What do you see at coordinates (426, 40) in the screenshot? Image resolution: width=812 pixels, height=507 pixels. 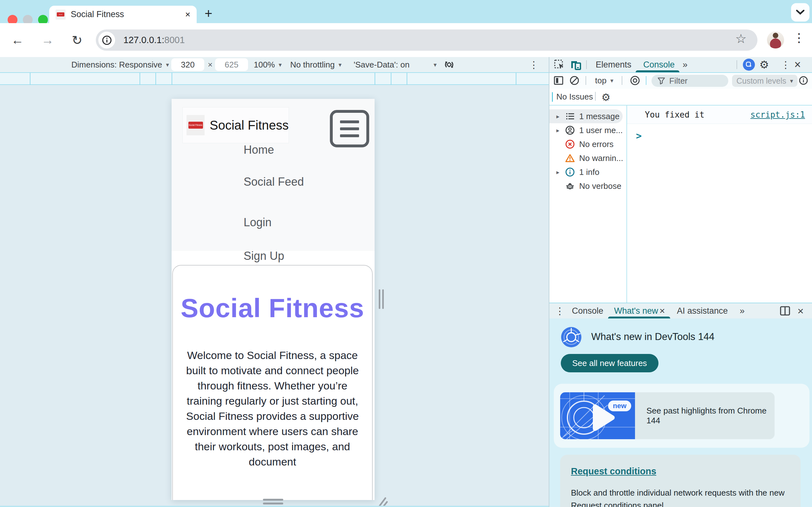 I see `address-bar: 127.0.0.1:8001` at bounding box center [426, 40].